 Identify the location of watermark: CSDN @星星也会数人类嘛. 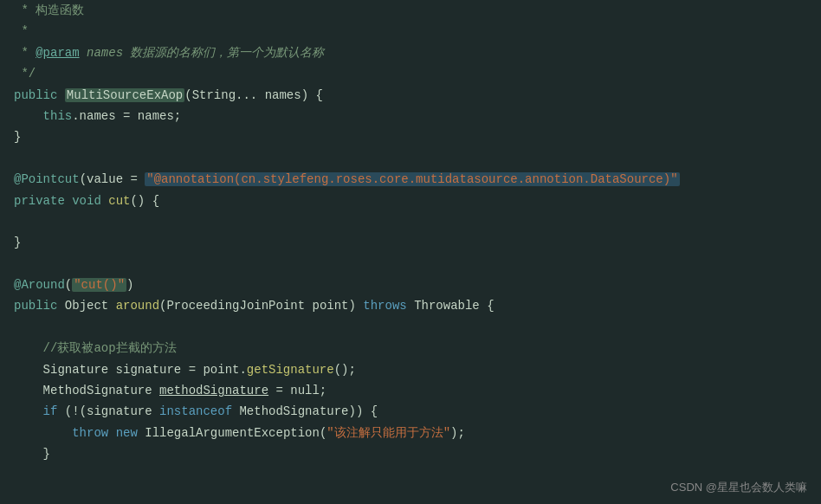
(739, 488).